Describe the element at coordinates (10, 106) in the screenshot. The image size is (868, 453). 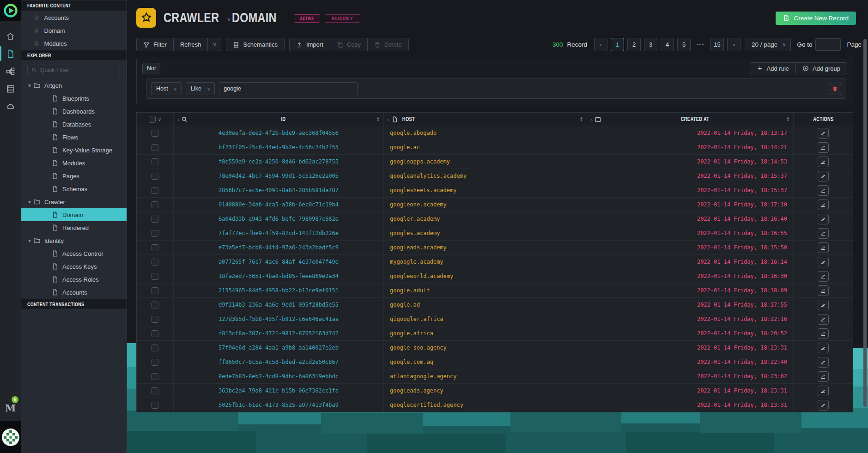
I see `cloud-icon` at that location.